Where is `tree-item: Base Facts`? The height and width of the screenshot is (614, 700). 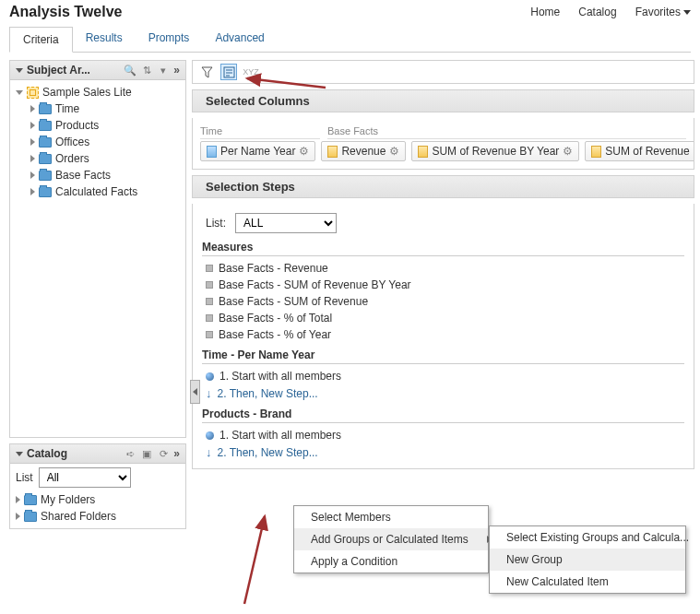
tree-item: Base Facts is located at coordinates (106, 175).